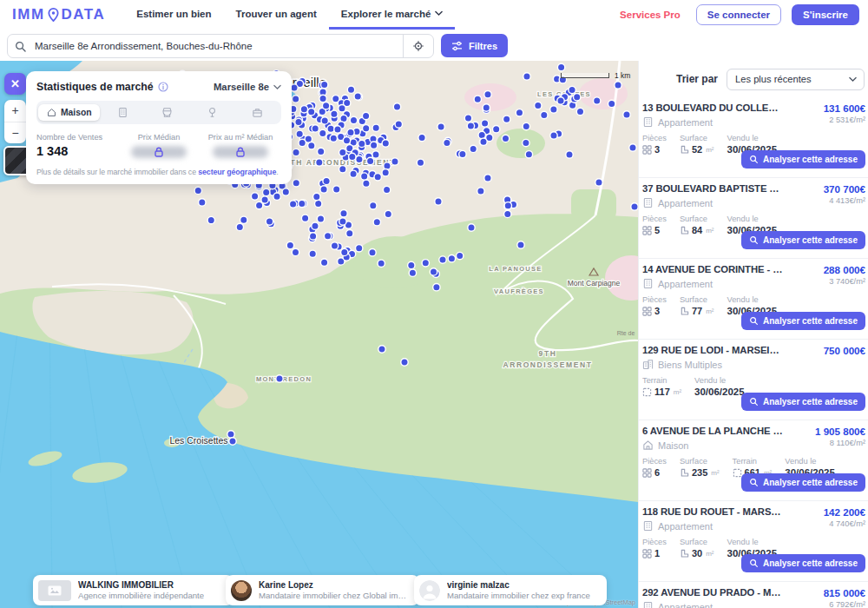 The height and width of the screenshot is (608, 868). What do you see at coordinates (213, 113) in the screenshot?
I see `tab-terrain` at bounding box center [213, 113].